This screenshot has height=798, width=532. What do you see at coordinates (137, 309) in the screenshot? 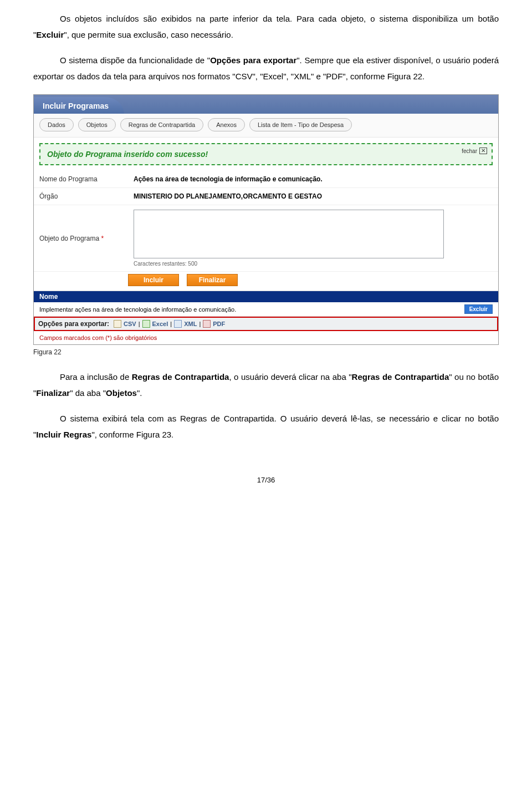
I see `list-row-text: Implementar ações na área de tecnologia …` at bounding box center [137, 309].